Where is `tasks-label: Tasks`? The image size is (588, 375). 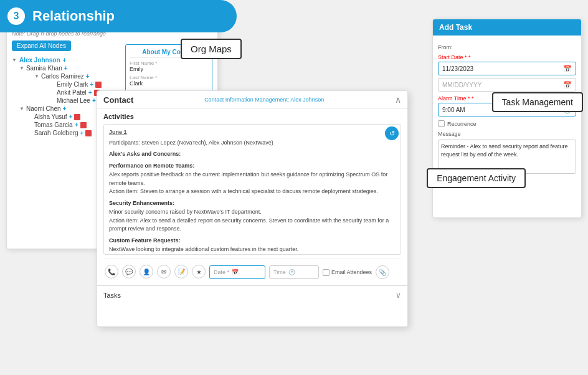 tasks-label: Tasks is located at coordinates (112, 295).